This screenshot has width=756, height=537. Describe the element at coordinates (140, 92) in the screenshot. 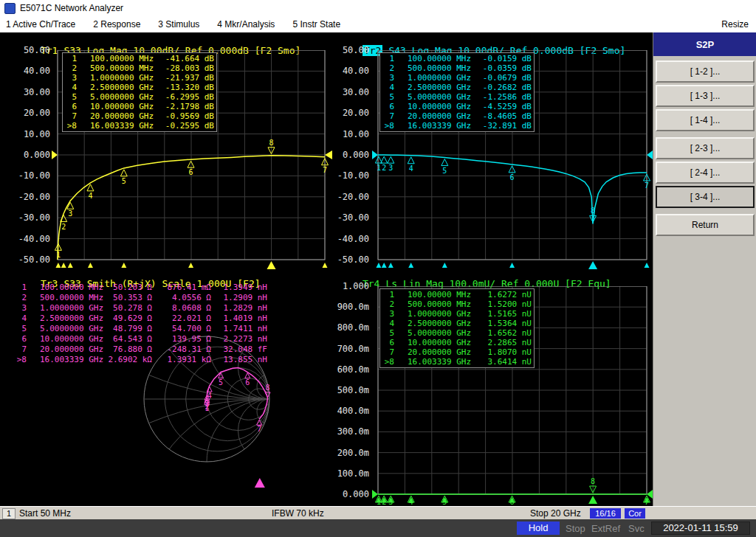

I see `tr1-marker-table: 1100.00000 MHz-41.664 dB2500.00000 MHz-2…` at that location.